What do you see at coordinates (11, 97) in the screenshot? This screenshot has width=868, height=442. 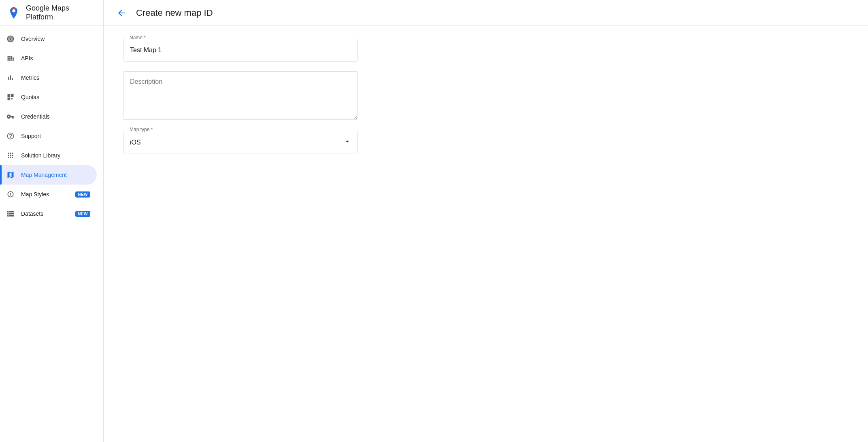 I see `quotas-icon` at bounding box center [11, 97].